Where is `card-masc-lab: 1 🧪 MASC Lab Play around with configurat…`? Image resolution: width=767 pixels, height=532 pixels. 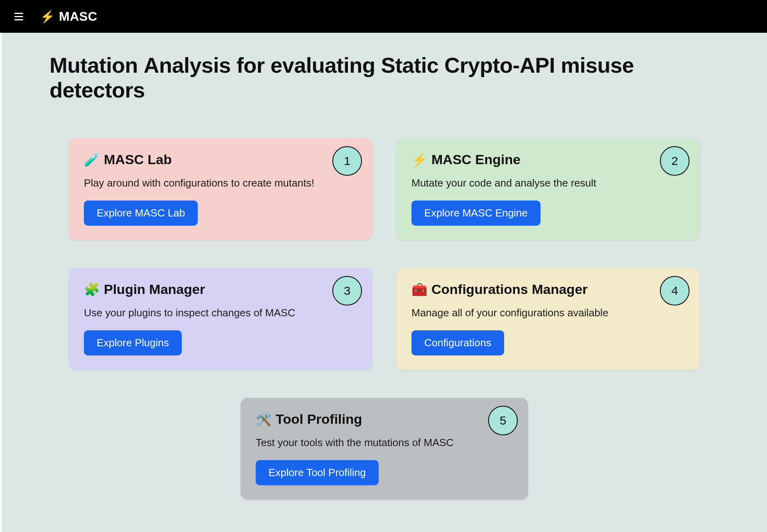 card-masc-lab: 1 🧪 MASC Lab Play around with configurat… is located at coordinates (221, 189).